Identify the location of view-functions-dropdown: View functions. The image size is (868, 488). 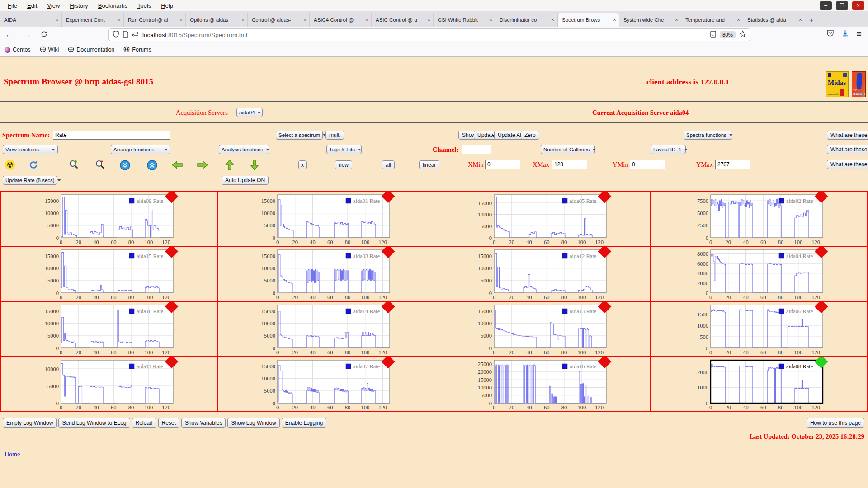
(30, 150).